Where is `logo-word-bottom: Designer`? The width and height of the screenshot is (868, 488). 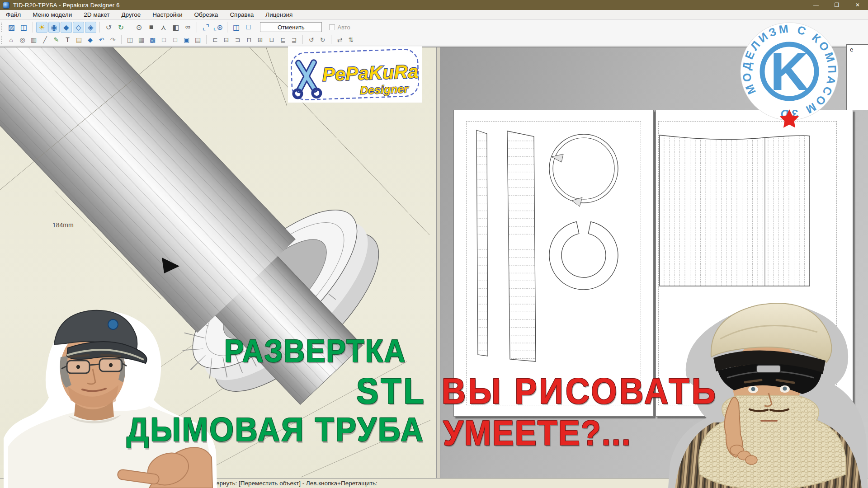 logo-word-bottom: Designer is located at coordinates (384, 89).